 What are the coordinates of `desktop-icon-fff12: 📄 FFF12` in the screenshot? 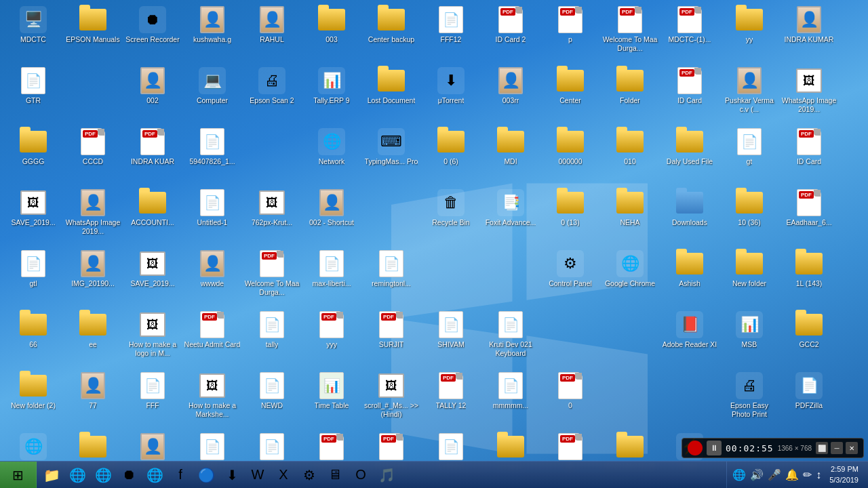 It's located at (451, 34).